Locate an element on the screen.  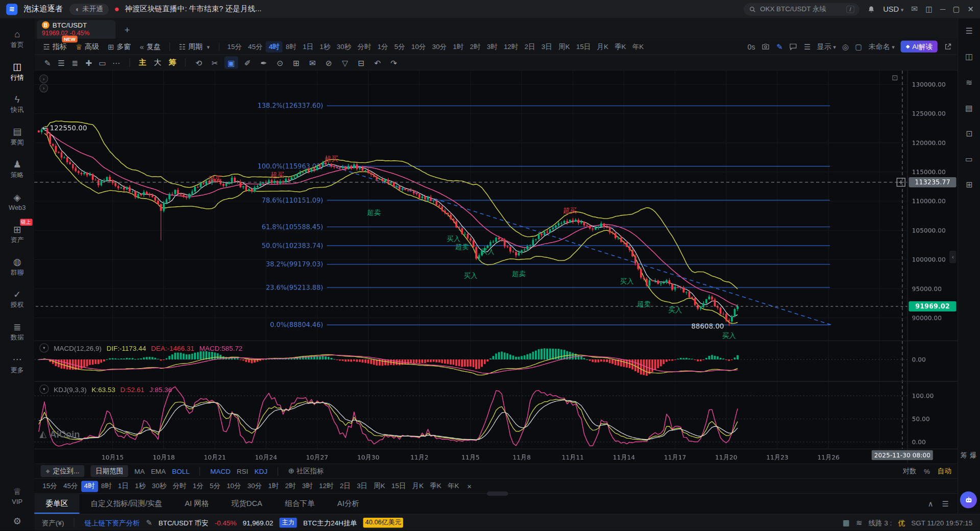
depth-panel-icon: ≋ is located at coordinates (969, 82).